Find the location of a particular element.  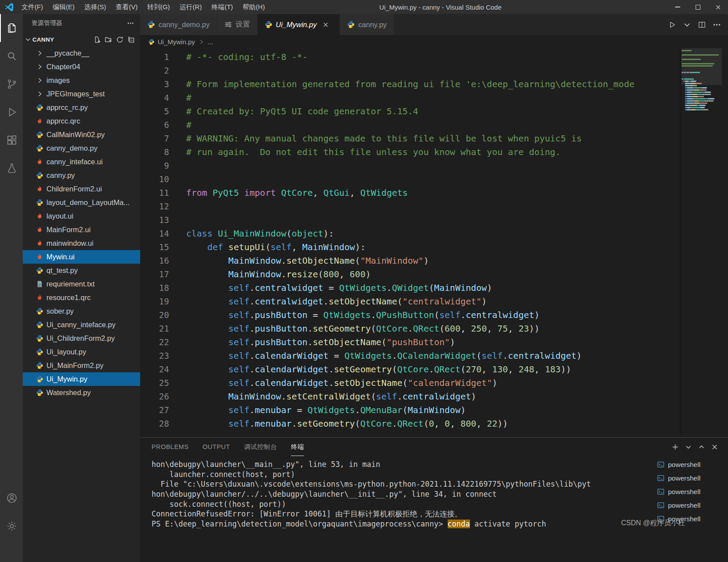

more-button is located at coordinates (717, 25).